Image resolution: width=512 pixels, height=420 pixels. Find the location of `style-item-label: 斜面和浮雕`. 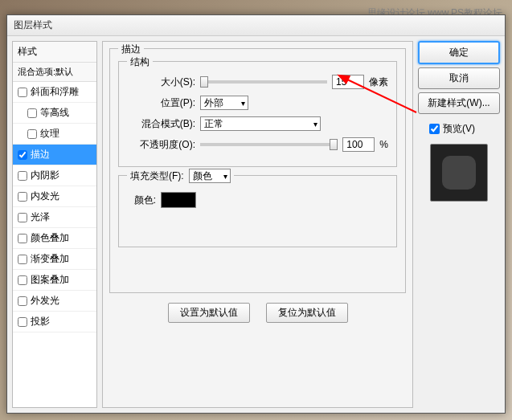

style-item-label: 斜面和浮雕 is located at coordinates (55, 92).